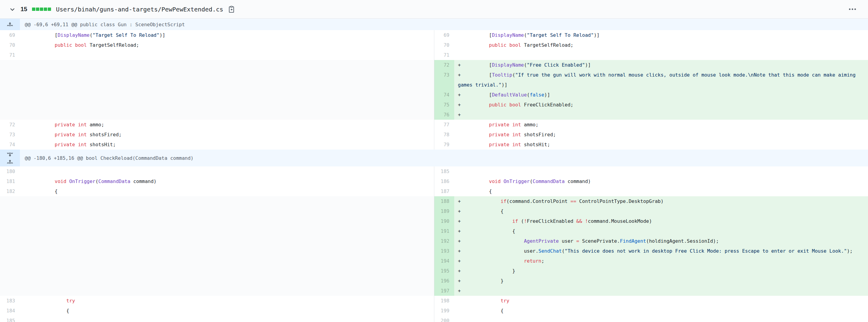 The width and height of the screenshot is (868, 322). What do you see at coordinates (488, 301) in the screenshot?
I see `source-code: try` at bounding box center [488, 301].